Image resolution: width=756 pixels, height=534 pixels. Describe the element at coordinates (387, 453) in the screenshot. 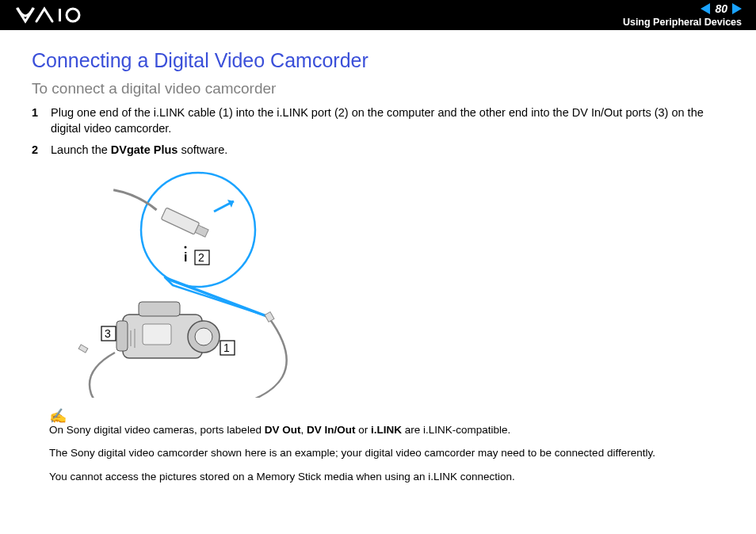

I see `notes-section: On Sony digital video cameras, ports lab…` at that location.